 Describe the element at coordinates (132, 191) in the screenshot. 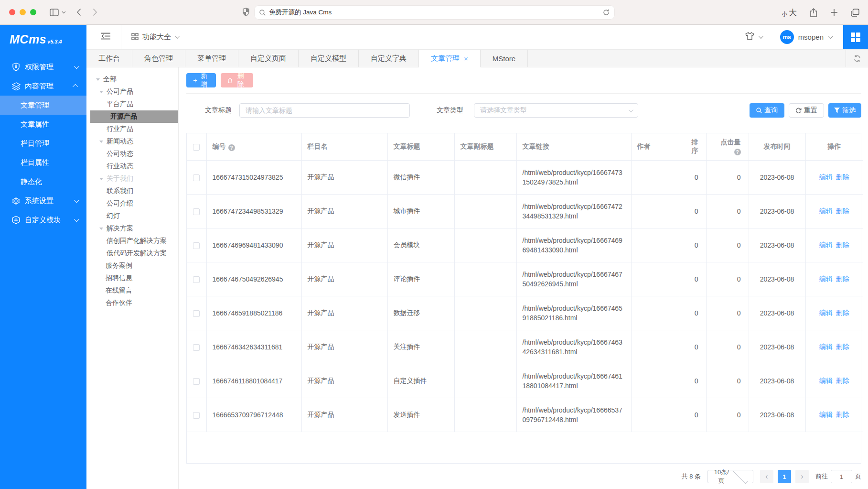

I see `tree-item: 联系我们` at that location.